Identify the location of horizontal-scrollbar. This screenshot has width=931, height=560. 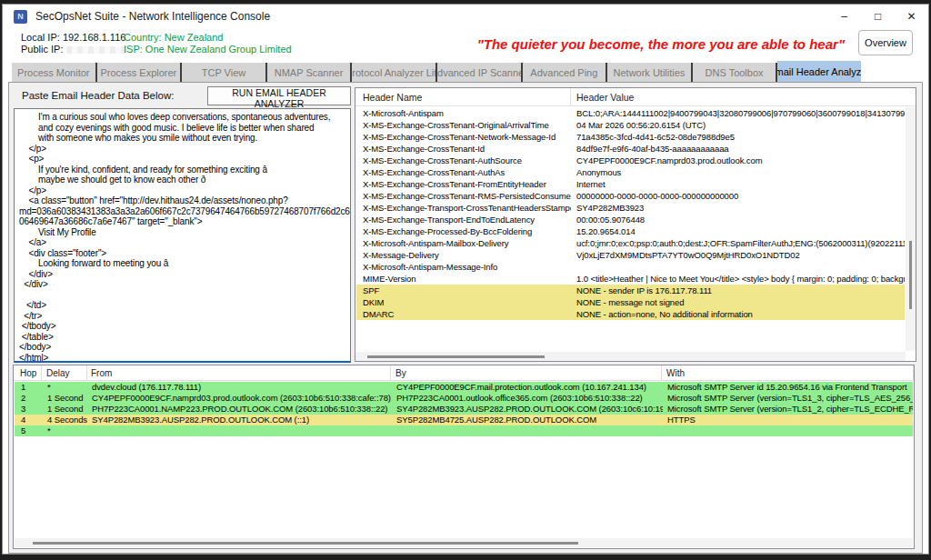
(631, 356).